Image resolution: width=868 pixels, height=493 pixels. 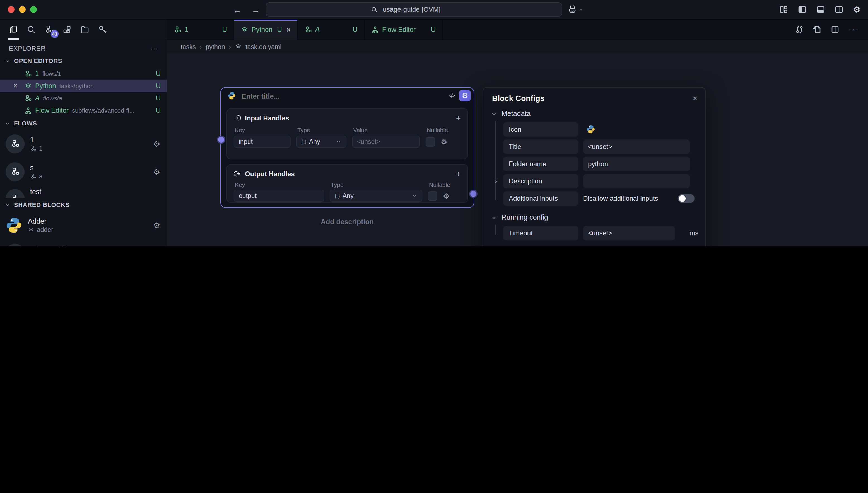 I want to click on close-tab-icon: ×, so click(x=289, y=30).